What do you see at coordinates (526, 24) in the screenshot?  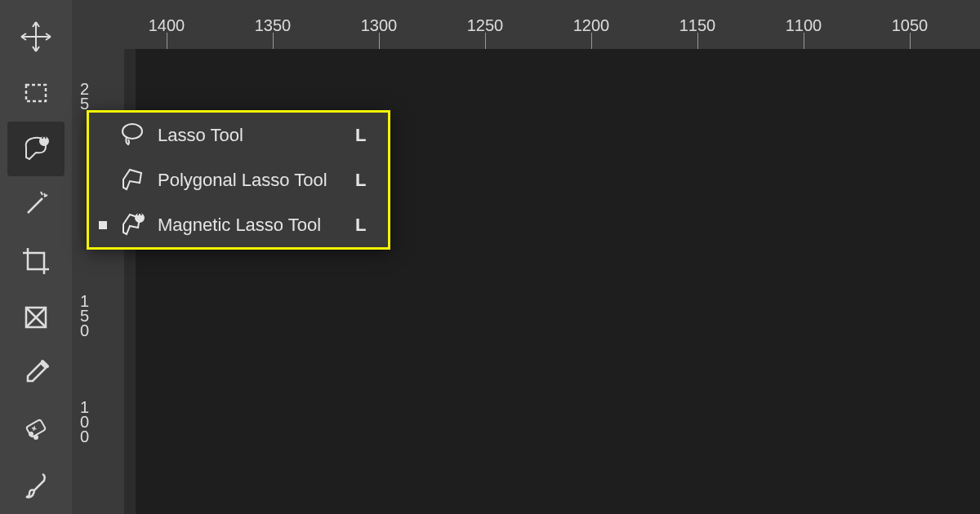 I see `ruler-h-ticks: 1400 1350 1300 1250 1200 1150 1100 1050` at bounding box center [526, 24].